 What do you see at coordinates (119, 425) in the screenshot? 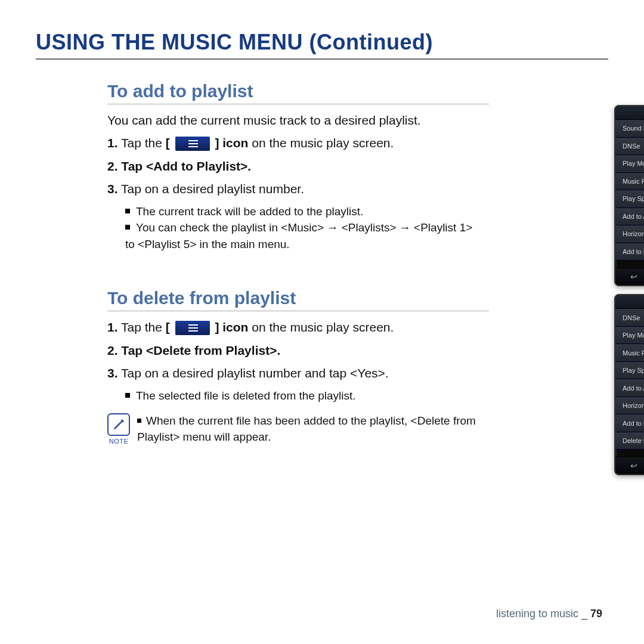
I see `note-icon` at bounding box center [119, 425].